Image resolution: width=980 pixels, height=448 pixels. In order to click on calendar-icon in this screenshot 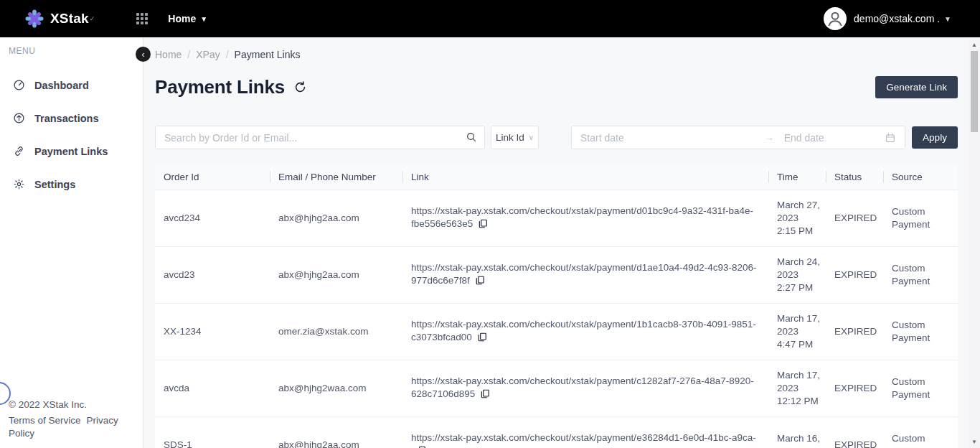, I will do `click(890, 138)`.